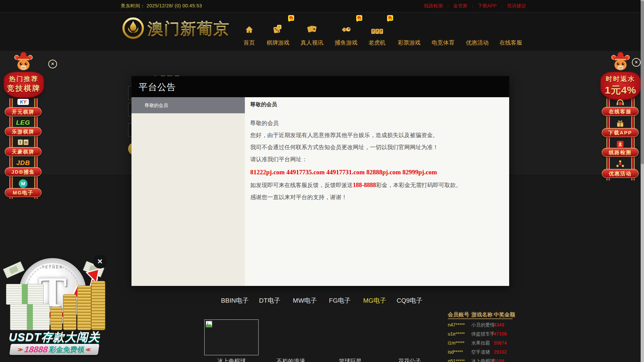 The image size is (644, 362). What do you see at coordinates (23, 123) in the screenshot?
I see `leg-logo: LEG` at bounding box center [23, 123].